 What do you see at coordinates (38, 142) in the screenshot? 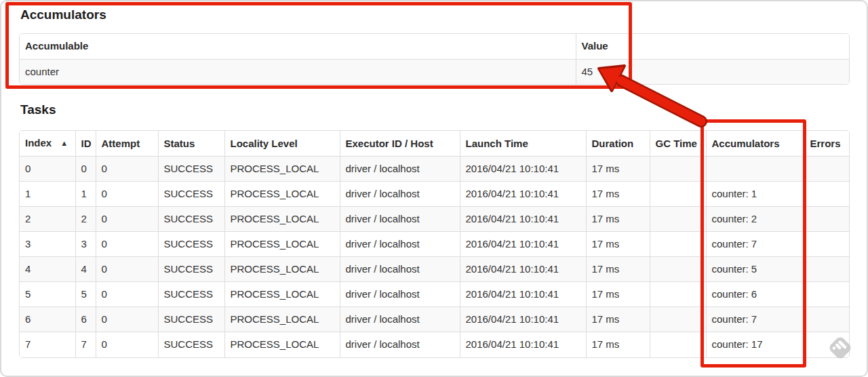
I see `col-header-index-label: Index` at bounding box center [38, 142].